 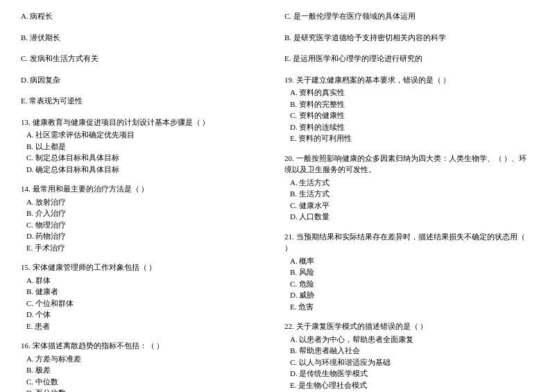 I want to click on question-block: E. 常表现为可逆性, so click(x=146, y=101).